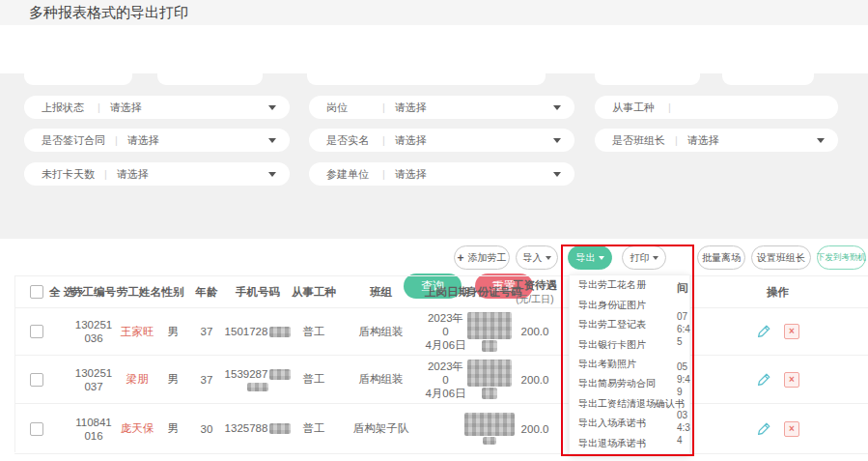  Describe the element at coordinates (42, 292) in the screenshot. I see `column-header-select-all: 全 选` at that location.